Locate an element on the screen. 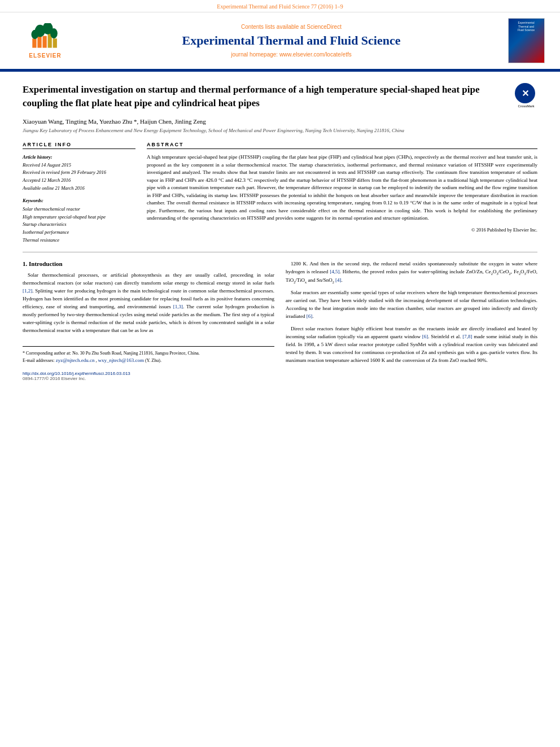 The image size is (560, 747). crossmark-label: CrossMark is located at coordinates (526, 106).